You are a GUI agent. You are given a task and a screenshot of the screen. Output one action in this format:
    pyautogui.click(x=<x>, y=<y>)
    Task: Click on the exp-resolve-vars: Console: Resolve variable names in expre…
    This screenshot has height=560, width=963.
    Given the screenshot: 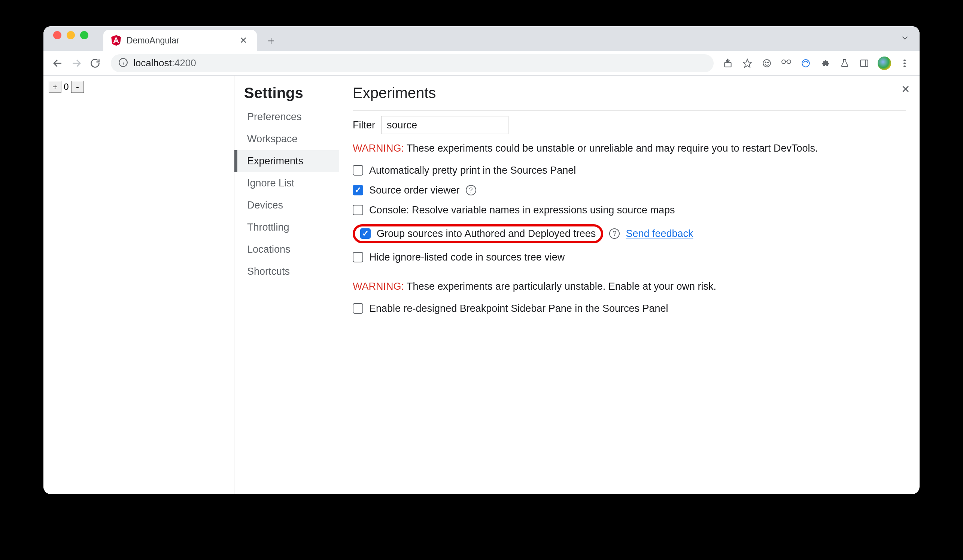 What is the action you would take?
    pyautogui.click(x=629, y=210)
    